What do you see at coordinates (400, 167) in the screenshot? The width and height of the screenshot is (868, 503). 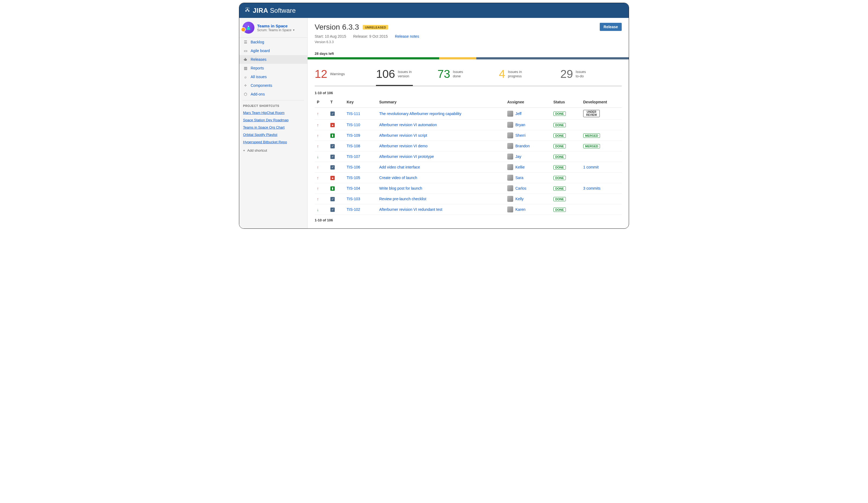 I see `issue-summary-link: Add video chat interface` at bounding box center [400, 167].